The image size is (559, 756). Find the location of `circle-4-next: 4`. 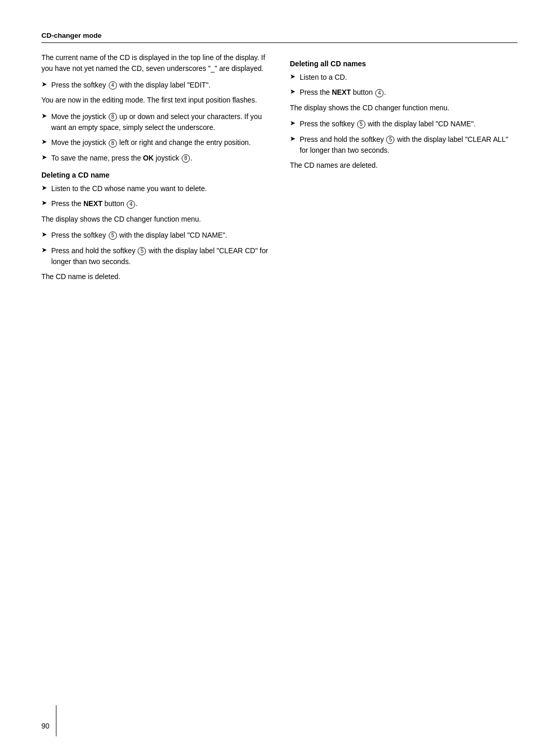

circle-4-next: 4 is located at coordinates (131, 205).